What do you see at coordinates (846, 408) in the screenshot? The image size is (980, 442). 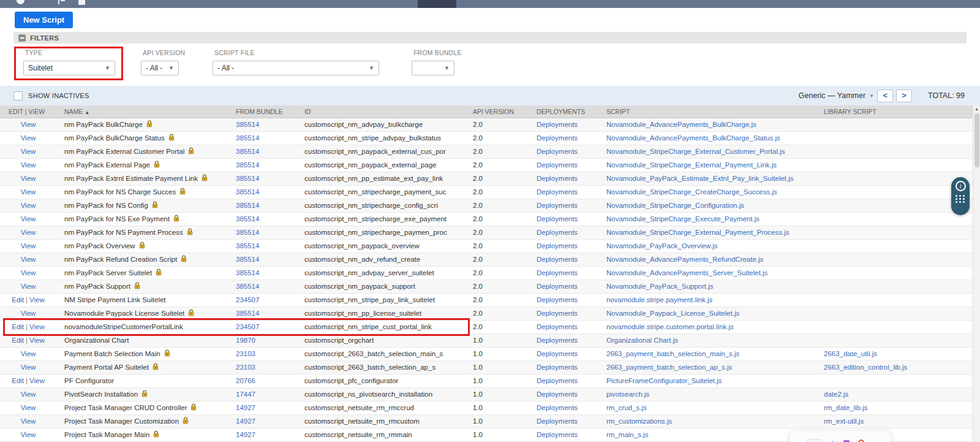 I see `library-script-link: rm_date_lib.js` at bounding box center [846, 408].